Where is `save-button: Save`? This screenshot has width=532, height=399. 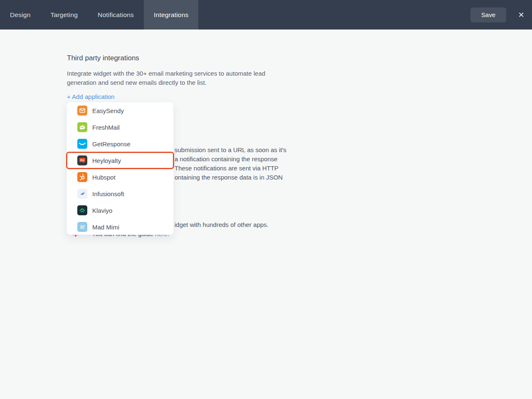
save-button: Save is located at coordinates (488, 15).